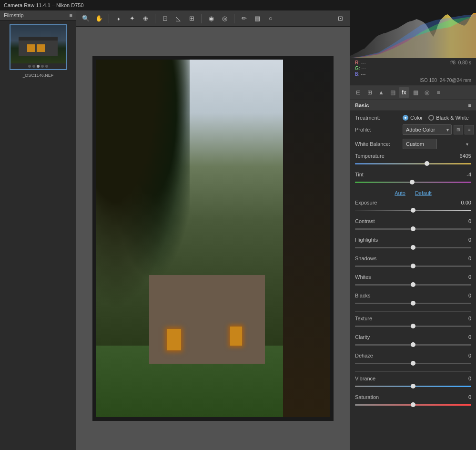  Describe the element at coordinates (119, 19) in the screenshot. I see `white-balance-tool: ⬧` at that location.